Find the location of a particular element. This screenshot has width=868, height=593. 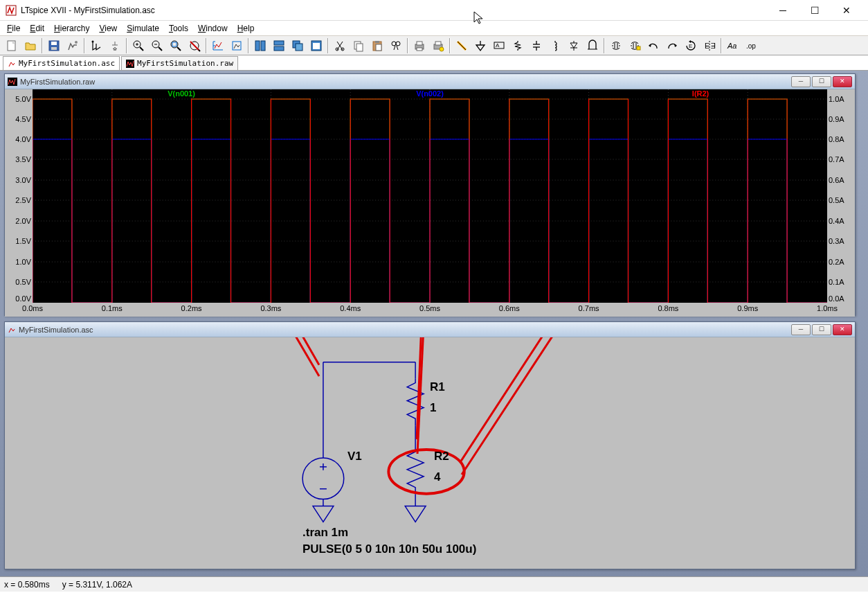

resistor-button is located at coordinates (518, 46).